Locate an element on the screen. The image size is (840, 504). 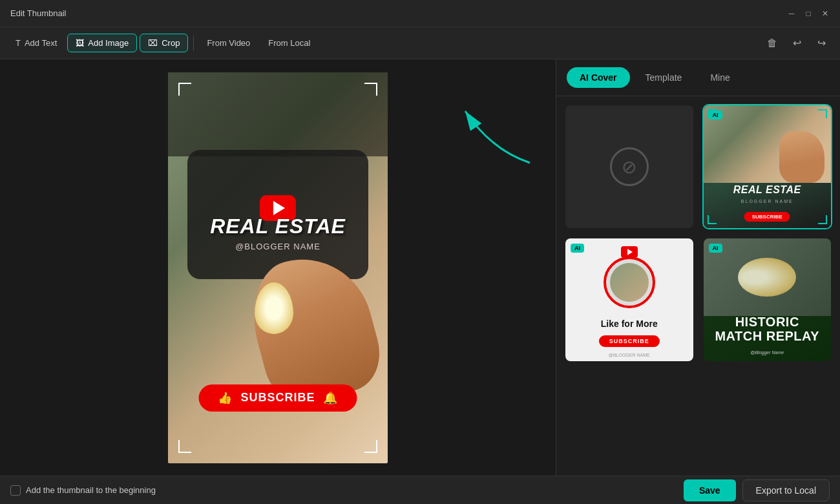
thumb-icon-left: 👍 is located at coordinates (225, 398).